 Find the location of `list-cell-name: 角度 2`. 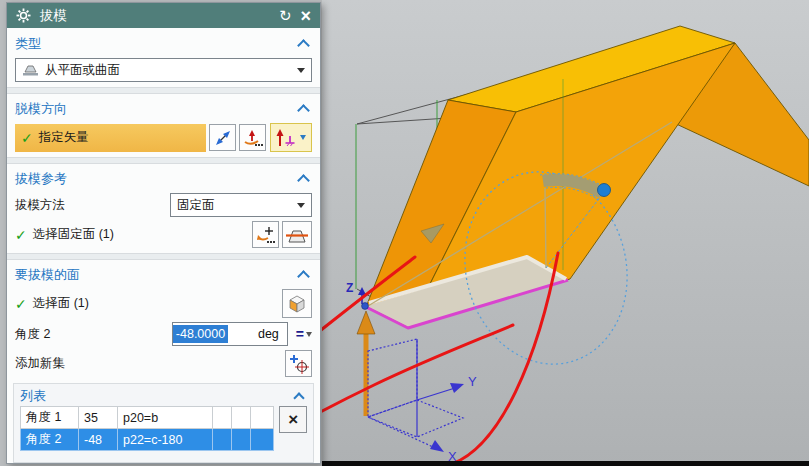

list-cell-name: 角度 2 is located at coordinates (50, 440).